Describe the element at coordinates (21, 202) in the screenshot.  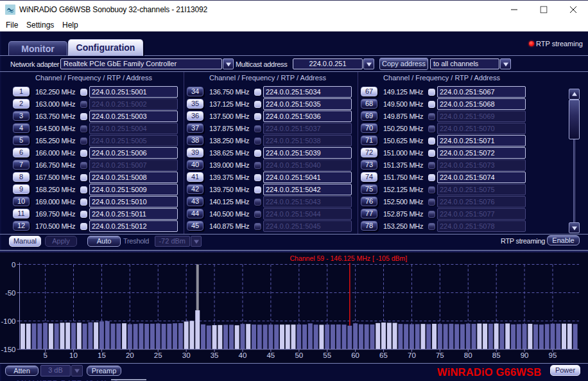
I see `channel-button-10: 10` at that location.